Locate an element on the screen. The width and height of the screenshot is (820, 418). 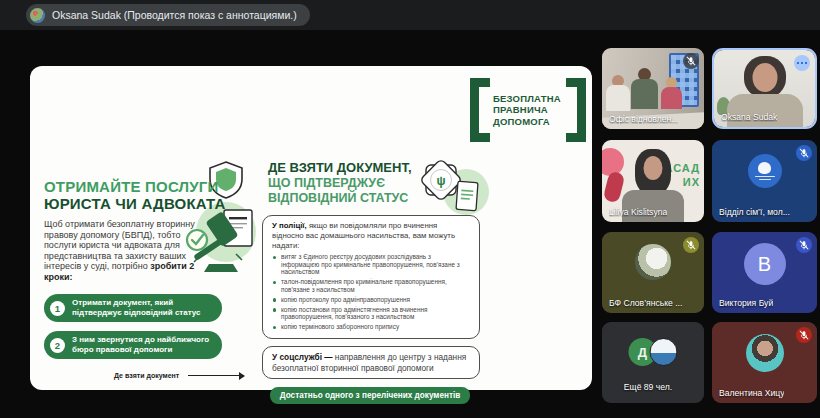
logo-text: БЕЗОПЛАТНА ПРАВНИЧА ДОПОМОГА is located at coordinates (528, 110).